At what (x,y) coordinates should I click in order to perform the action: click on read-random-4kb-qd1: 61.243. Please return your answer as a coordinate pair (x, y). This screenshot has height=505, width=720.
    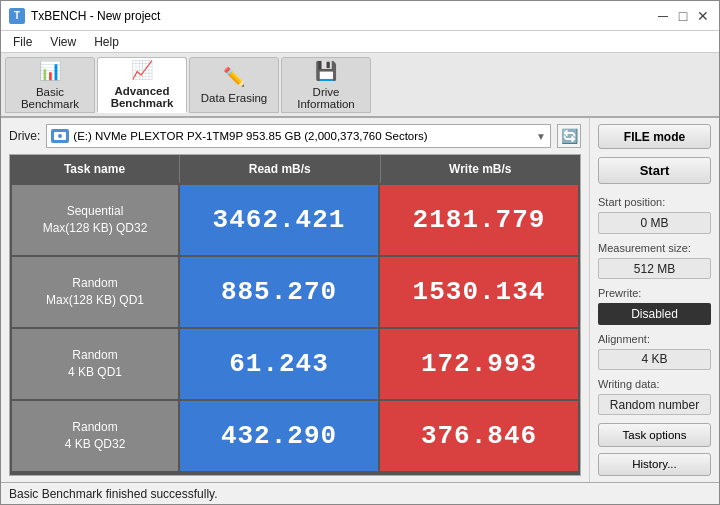
    Looking at the image, I should click on (279, 364).